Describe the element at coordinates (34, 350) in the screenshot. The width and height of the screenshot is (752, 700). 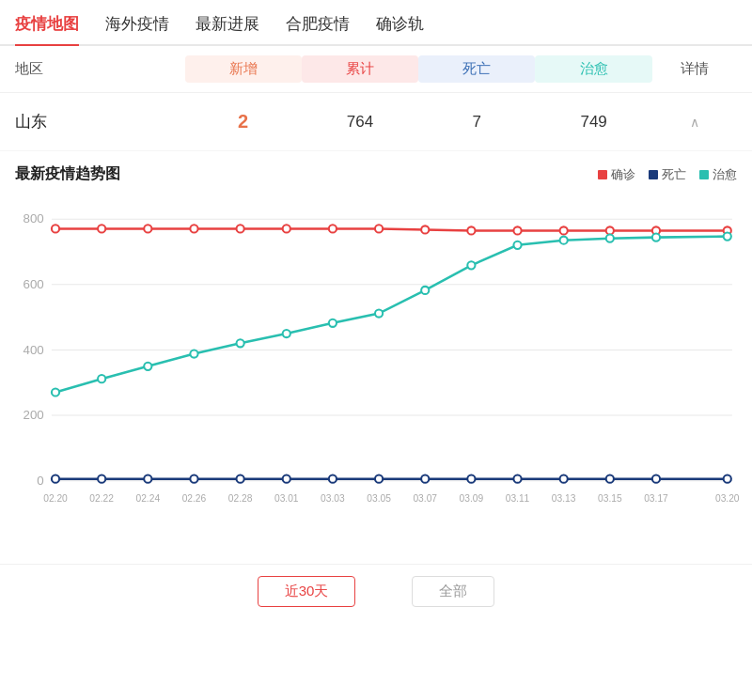
I see `svg-text: 400` at that location.